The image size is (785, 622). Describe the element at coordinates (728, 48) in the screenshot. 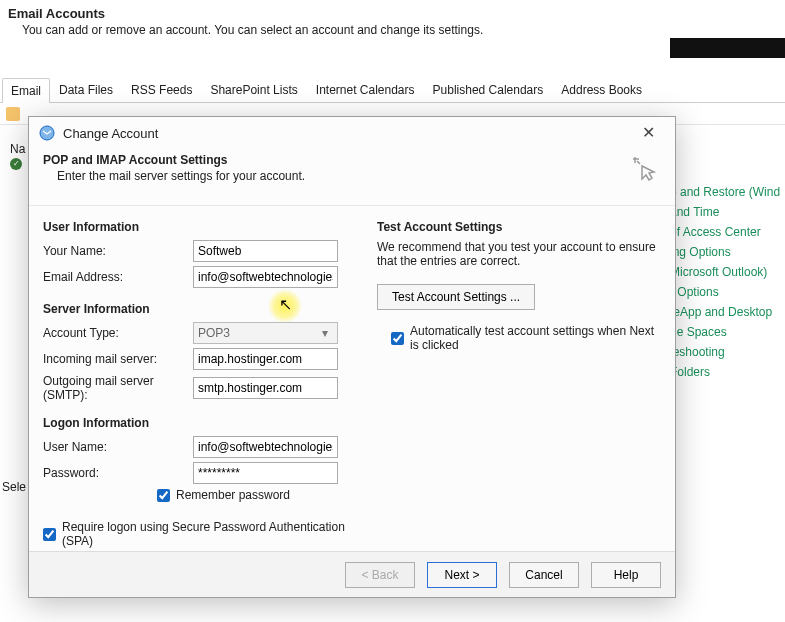

I see `bg-dark-strip` at that location.